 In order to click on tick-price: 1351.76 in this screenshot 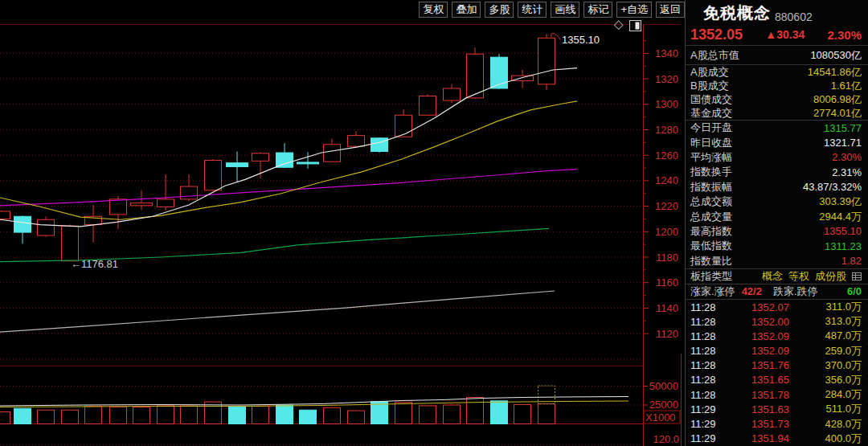, I will do `click(770, 365)`.